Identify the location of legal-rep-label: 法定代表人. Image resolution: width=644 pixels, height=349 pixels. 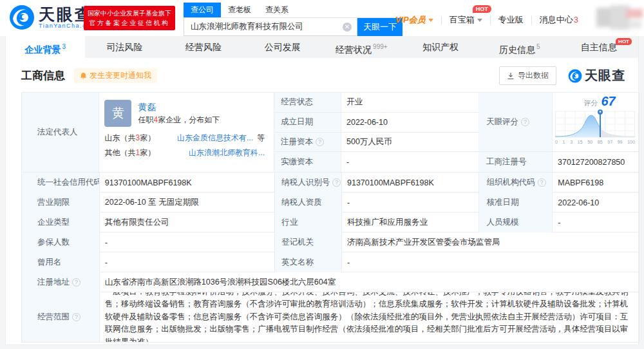
(61, 133).